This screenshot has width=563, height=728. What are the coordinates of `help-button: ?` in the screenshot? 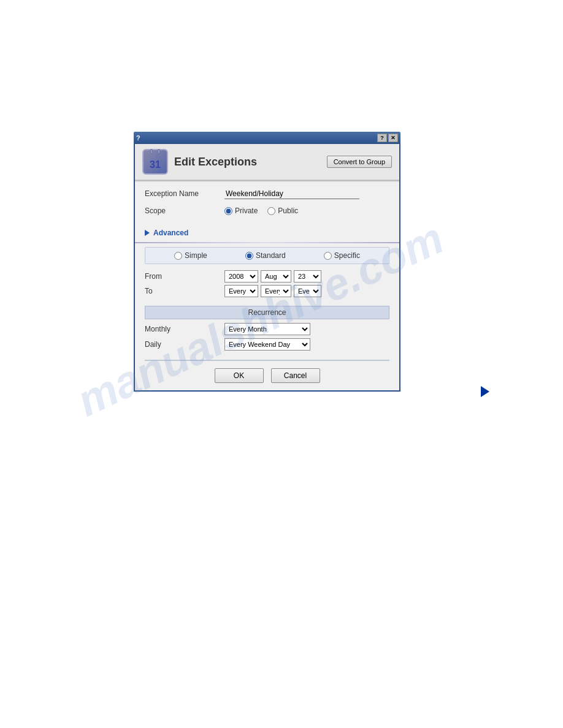 It's located at (382, 138).